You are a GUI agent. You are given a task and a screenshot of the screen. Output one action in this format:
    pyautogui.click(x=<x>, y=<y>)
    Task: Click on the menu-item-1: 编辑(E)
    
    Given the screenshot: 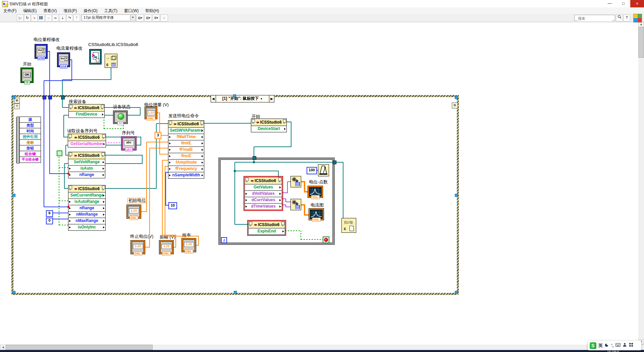 What is the action you would take?
    pyautogui.click(x=30, y=11)
    